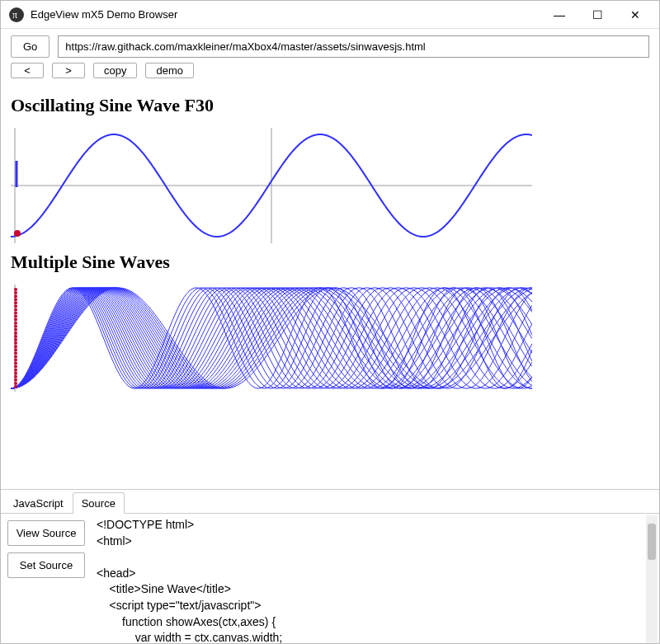  What do you see at coordinates (330, 262) in the screenshot?
I see `heading-multiple-sines: Multiple Sine Waves` at bounding box center [330, 262].